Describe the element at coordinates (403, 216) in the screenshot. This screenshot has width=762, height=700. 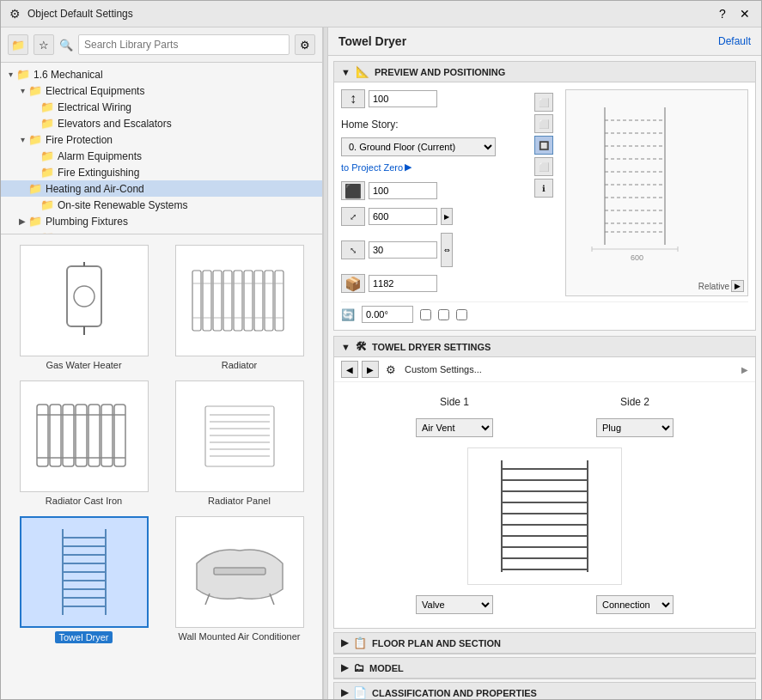
I see `width-input` at that location.